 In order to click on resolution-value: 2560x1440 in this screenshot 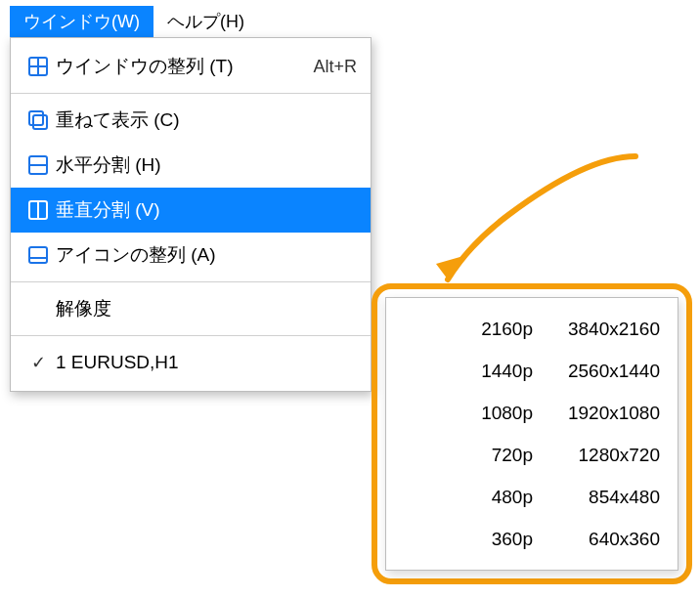, I will do `click(596, 371)`.